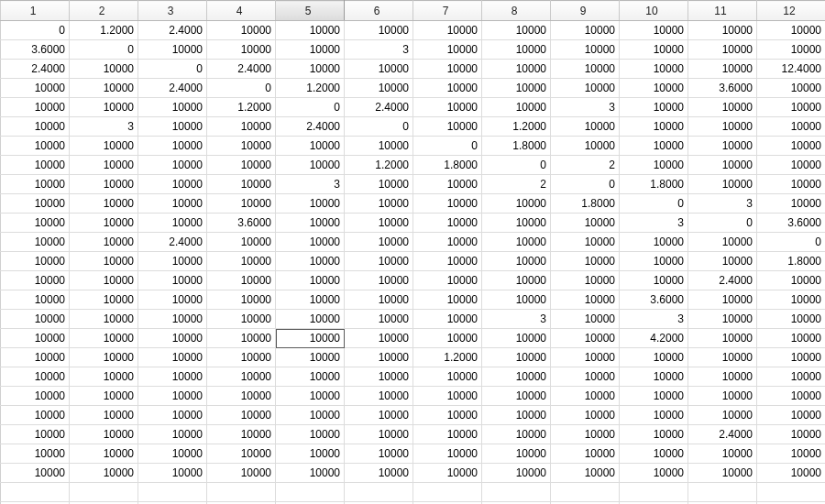 The image size is (825, 504). What do you see at coordinates (792, 70) in the screenshot?
I see `cell: 12.4000` at bounding box center [792, 70].